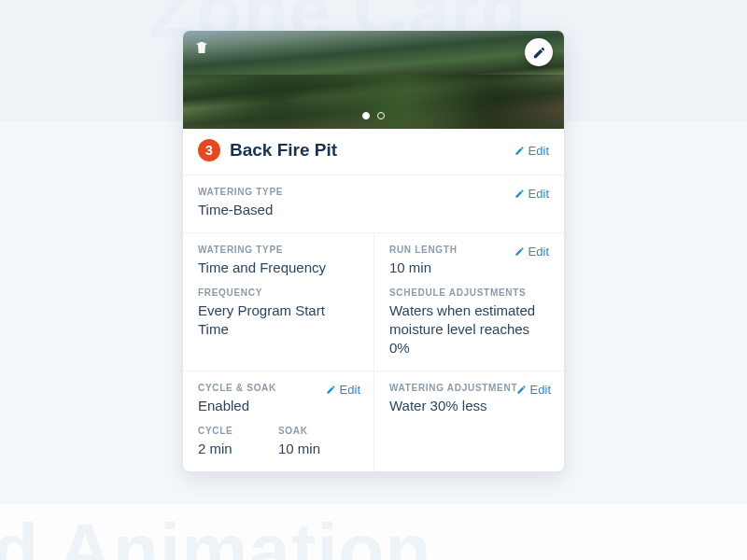 The height and width of the screenshot is (560, 747). What do you see at coordinates (539, 52) in the screenshot?
I see `edit-hero-button` at bounding box center [539, 52].